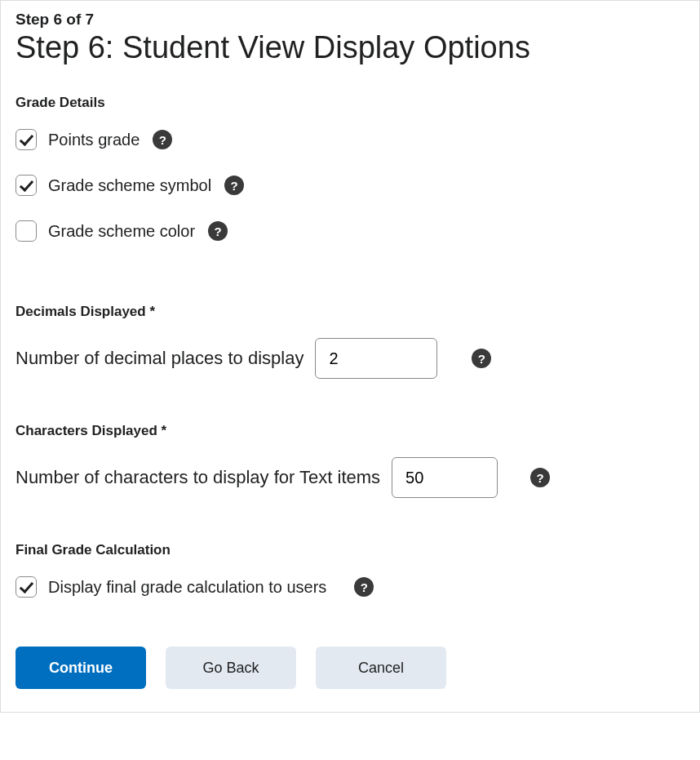  What do you see at coordinates (160, 358) in the screenshot?
I see `decimals-field-label: Number of decimal places to display` at bounding box center [160, 358].